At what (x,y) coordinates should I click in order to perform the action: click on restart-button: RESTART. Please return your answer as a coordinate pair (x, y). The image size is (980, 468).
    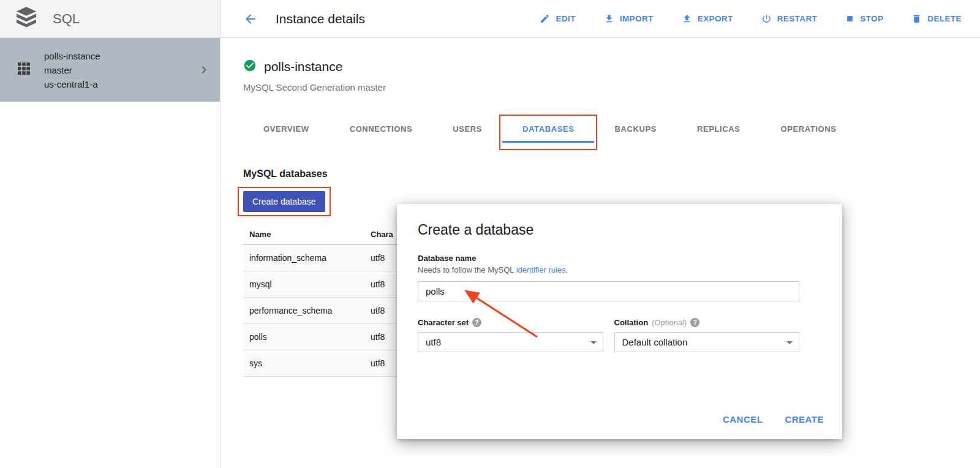
    Looking at the image, I should click on (790, 18).